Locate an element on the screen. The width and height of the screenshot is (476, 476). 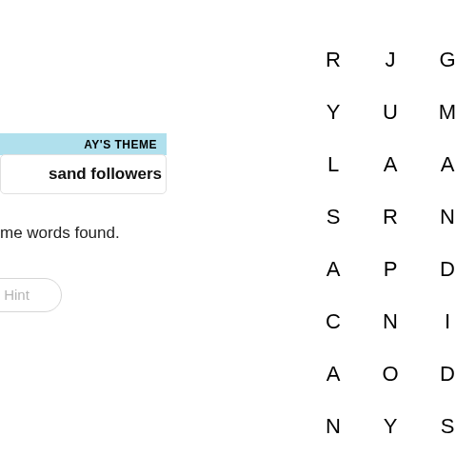
grid-cell: M is located at coordinates (447, 112).